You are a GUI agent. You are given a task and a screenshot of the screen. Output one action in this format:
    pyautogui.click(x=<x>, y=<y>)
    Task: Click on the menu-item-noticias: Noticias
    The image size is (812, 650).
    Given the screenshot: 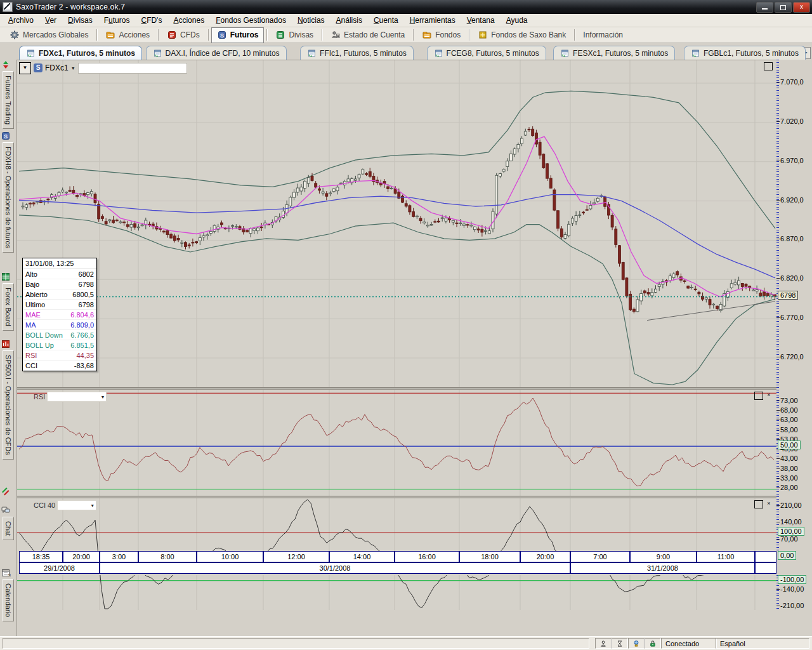 What is the action you would take?
    pyautogui.click(x=311, y=20)
    